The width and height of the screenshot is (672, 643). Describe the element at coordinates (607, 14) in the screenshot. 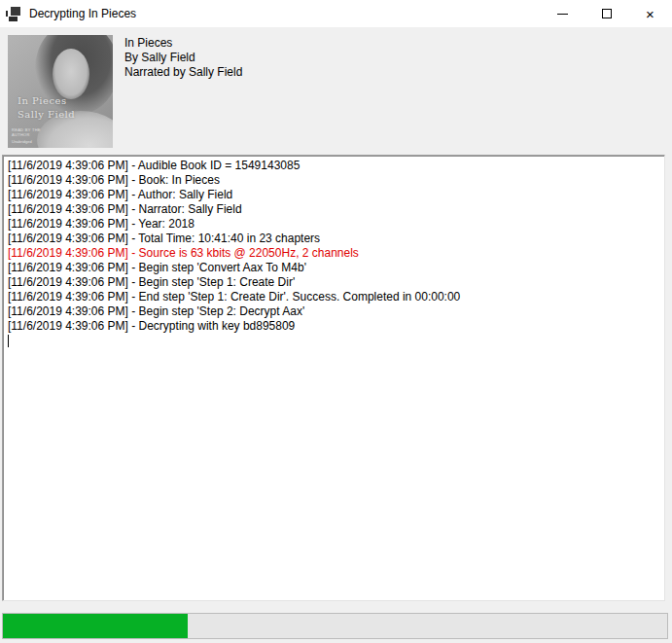

I see `maximize-icon` at that location.